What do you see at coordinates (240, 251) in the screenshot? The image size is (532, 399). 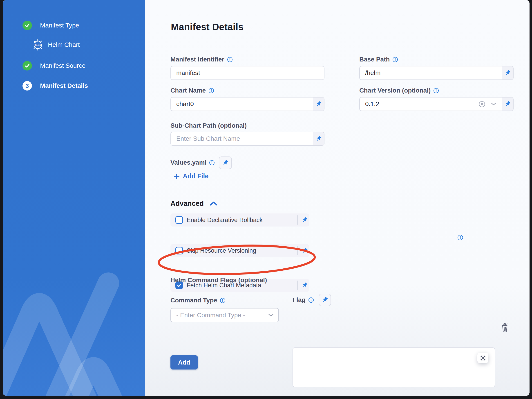 I see `option-row-skip-resource-versioning: Skip Resource Versioning` at bounding box center [240, 251].